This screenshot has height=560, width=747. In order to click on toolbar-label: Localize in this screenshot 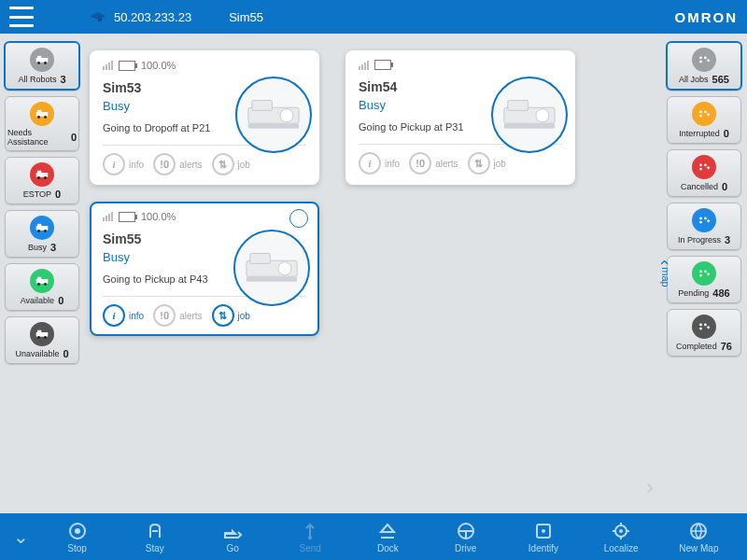, I will do `click(622, 549)`.